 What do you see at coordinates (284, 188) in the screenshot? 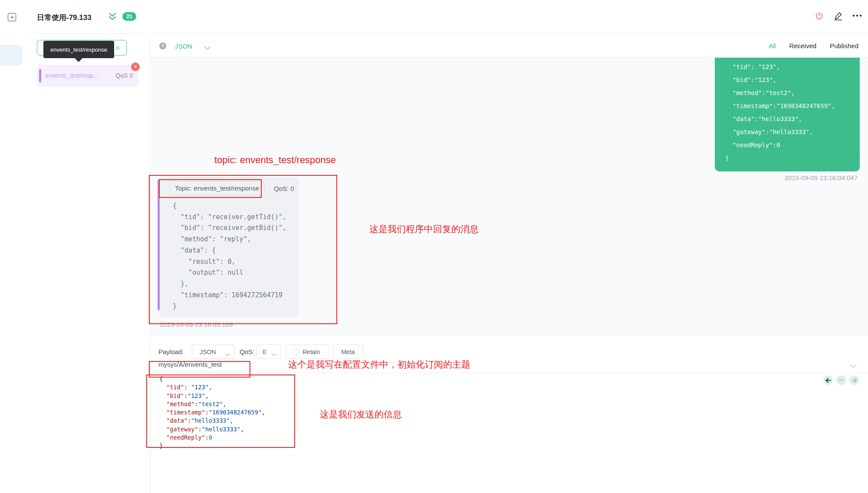
I see `received-qos-label: QoS: 0` at bounding box center [284, 188].